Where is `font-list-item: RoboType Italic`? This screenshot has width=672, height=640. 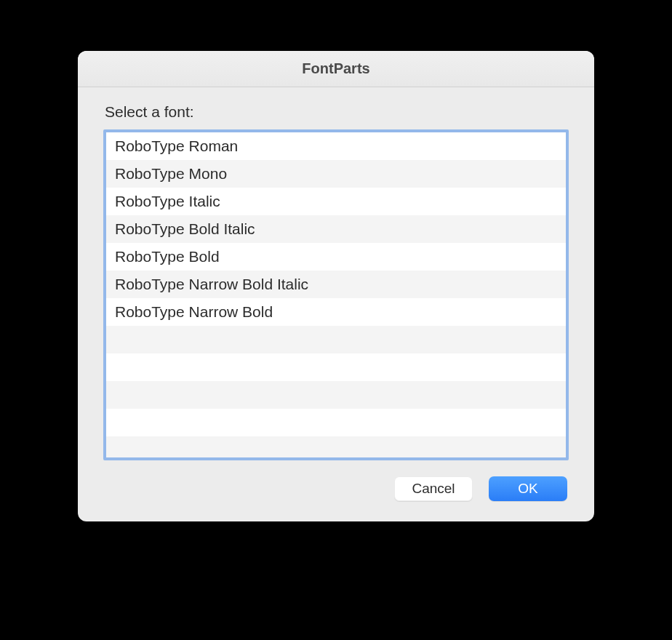
font-list-item: RoboType Italic is located at coordinates (336, 201).